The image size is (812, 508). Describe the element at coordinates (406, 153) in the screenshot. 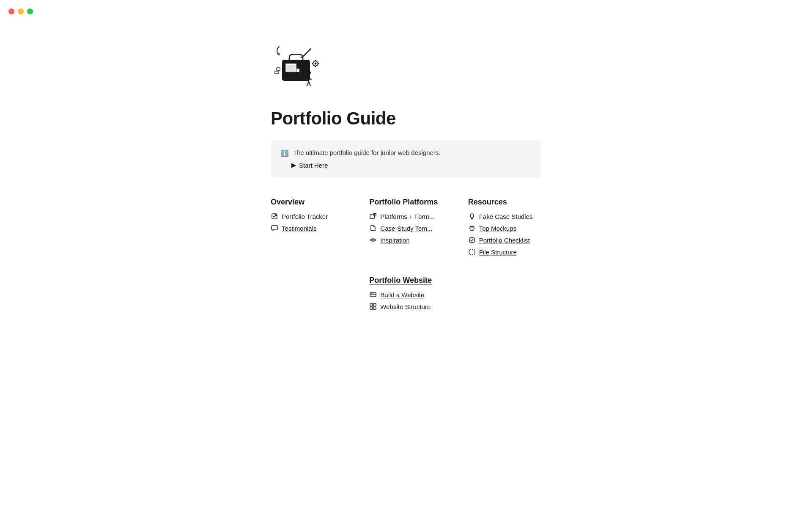

I see `callout-description: ℹ️ The ultimate portfolio guide for juni…` at that location.